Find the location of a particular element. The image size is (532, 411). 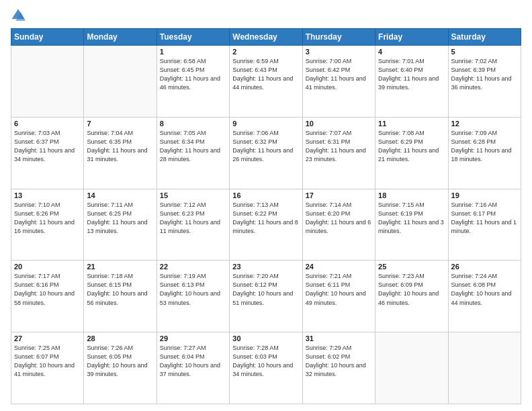

day-number: 24 is located at coordinates (339, 267).